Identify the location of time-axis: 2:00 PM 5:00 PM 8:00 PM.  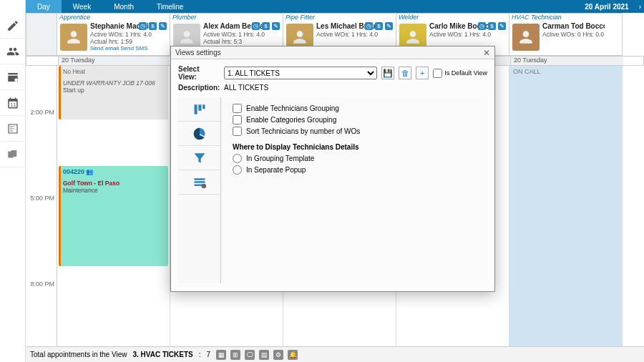
(42, 206).